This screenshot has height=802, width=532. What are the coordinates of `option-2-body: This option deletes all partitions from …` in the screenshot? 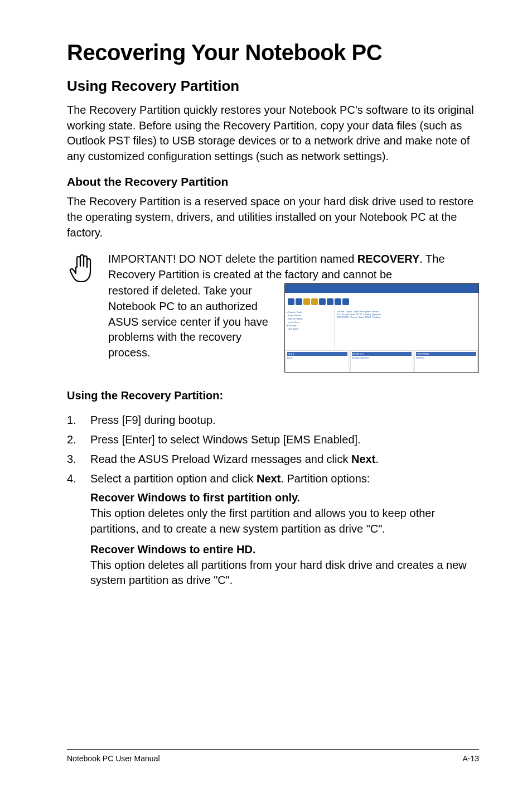 It's located at (284, 573).